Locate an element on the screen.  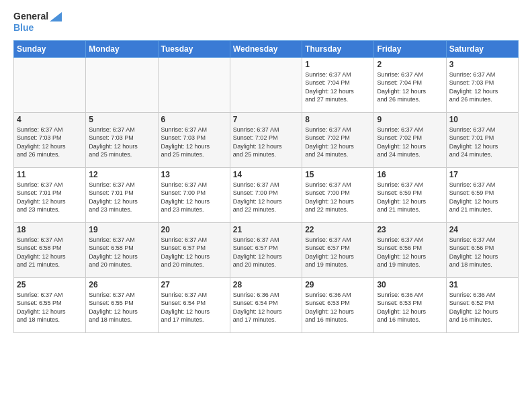
calendar-cell: 29Sunrise: 6:36 AM Sunset: 6:53 PM Dayli… is located at coordinates (339, 305).